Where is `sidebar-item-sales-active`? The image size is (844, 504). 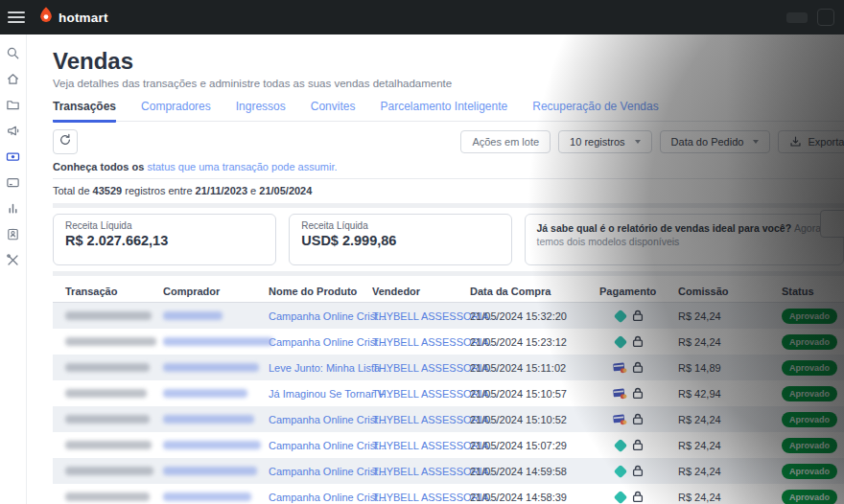 sidebar-item-sales-active is located at coordinates (13, 157).